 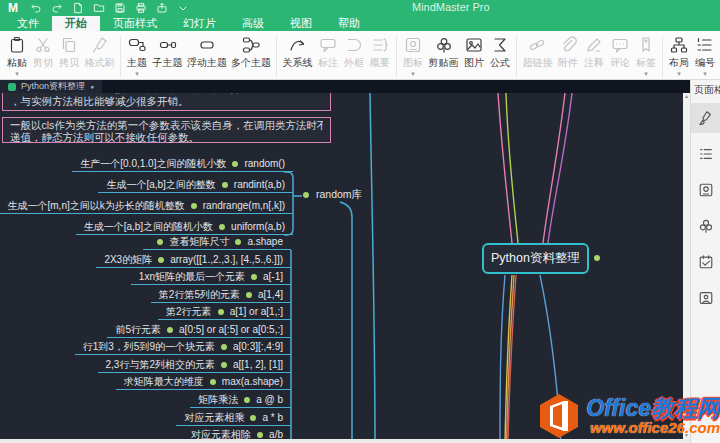 What do you see at coordinates (686, 96) in the screenshot?
I see `scroll-up-icon: ▲` at bounding box center [686, 96].